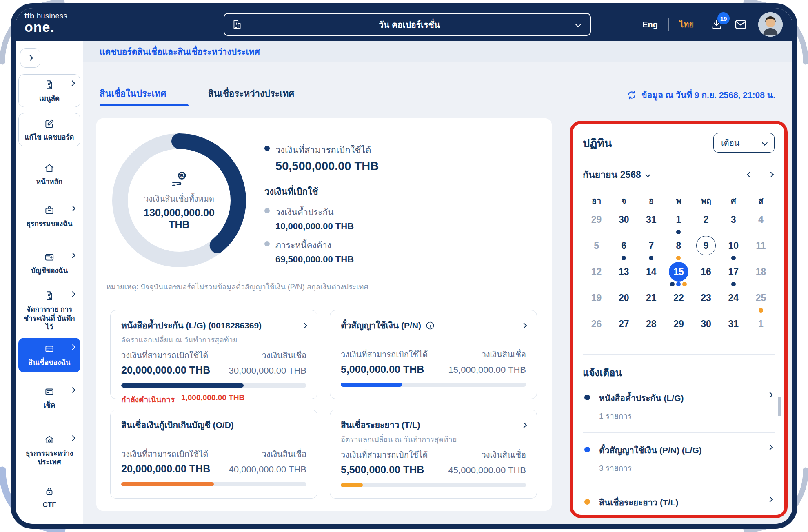 The width and height of the screenshot is (808, 532). Describe the element at coordinates (49, 498) in the screenshot. I see `sidebar-item-ctf: CTF` at that location.